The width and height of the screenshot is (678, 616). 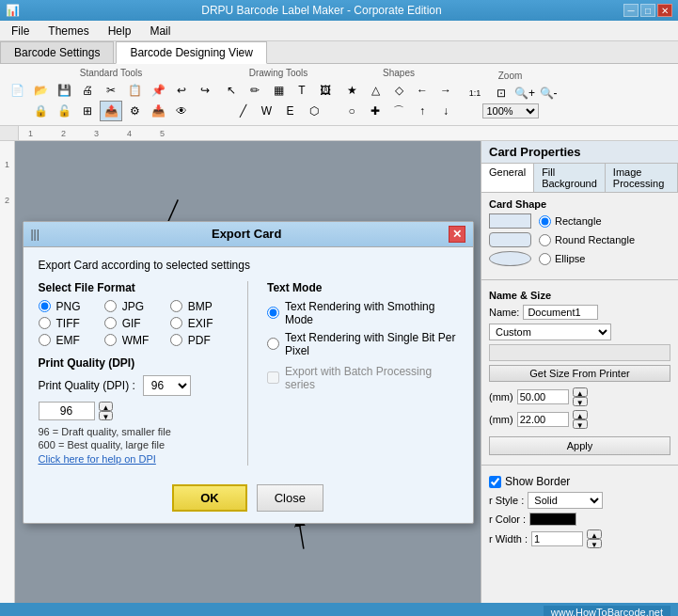 What do you see at coordinates (544, 397) in the screenshot?
I see `width-input` at bounding box center [544, 397].